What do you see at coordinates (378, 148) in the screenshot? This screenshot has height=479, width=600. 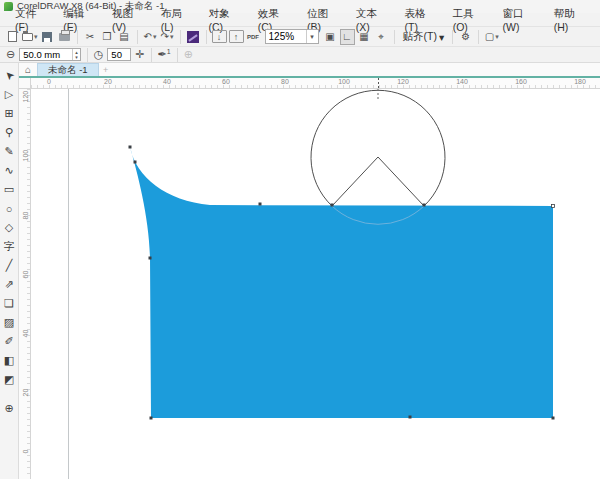 I see `circle-outline` at bounding box center [378, 148].